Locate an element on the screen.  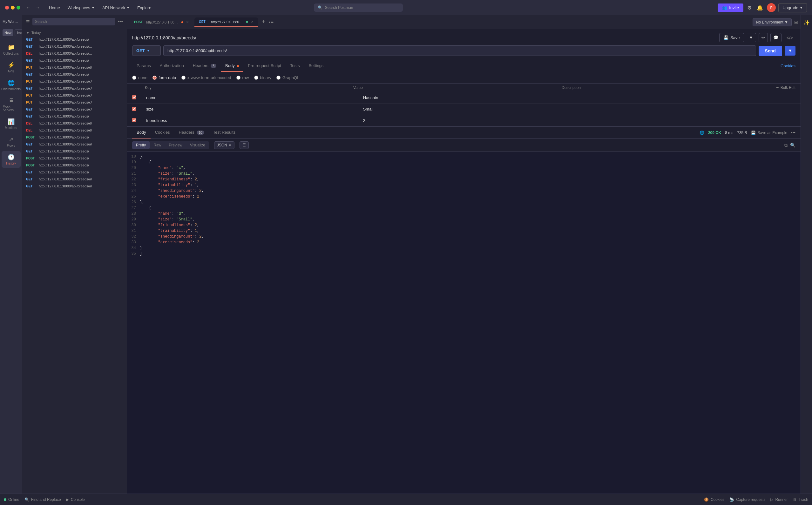
new-button: New is located at coordinates (8, 33).